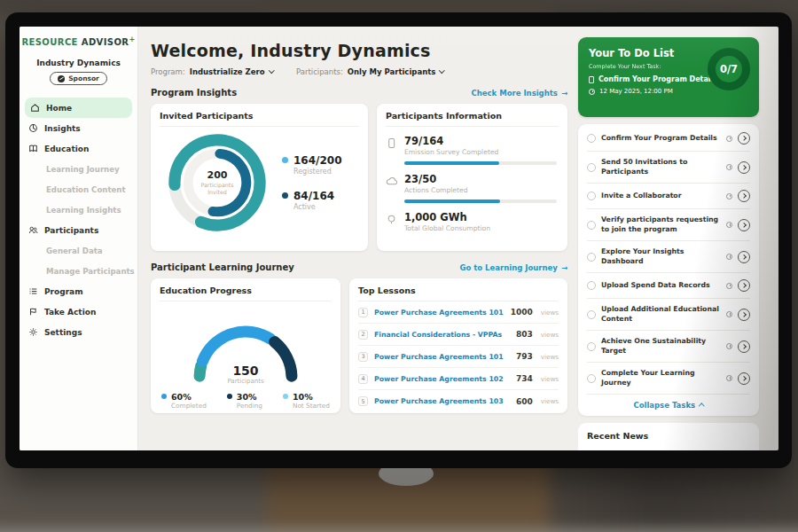  I want to click on todo-datetime-label: 12 May 2025, 12:00 PM, so click(637, 91).